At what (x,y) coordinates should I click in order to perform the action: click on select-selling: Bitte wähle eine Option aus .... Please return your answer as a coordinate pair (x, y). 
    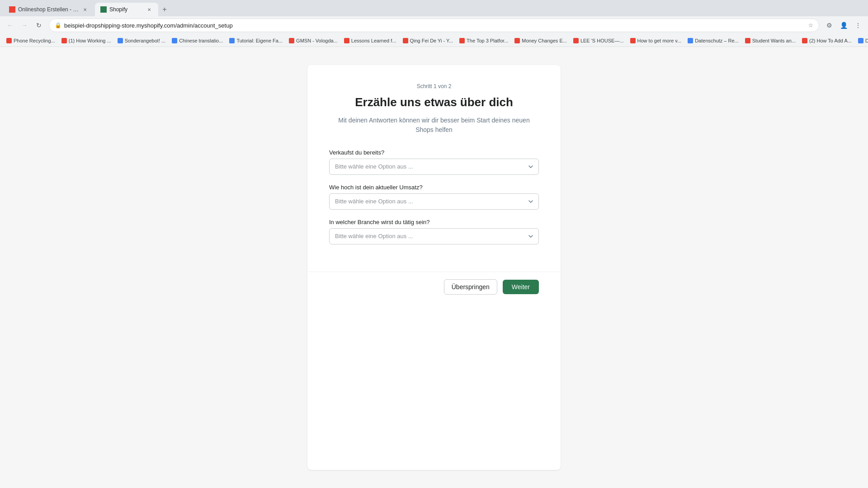
    Looking at the image, I should click on (434, 167).